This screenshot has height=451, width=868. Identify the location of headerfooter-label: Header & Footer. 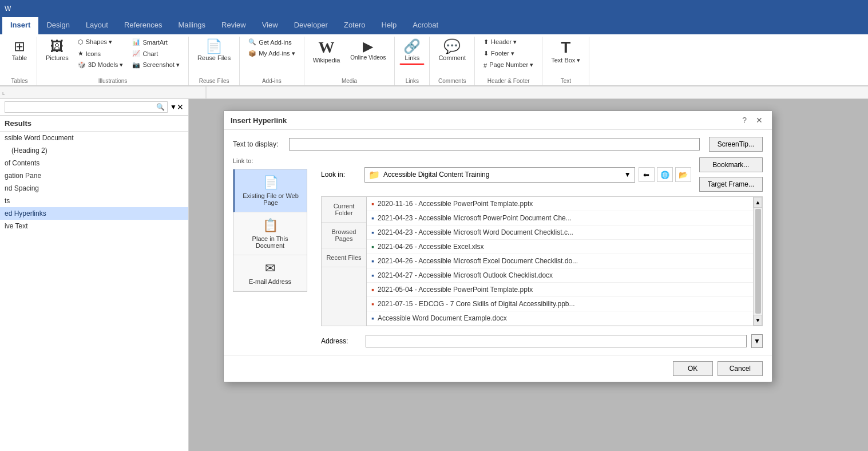
(509, 81).